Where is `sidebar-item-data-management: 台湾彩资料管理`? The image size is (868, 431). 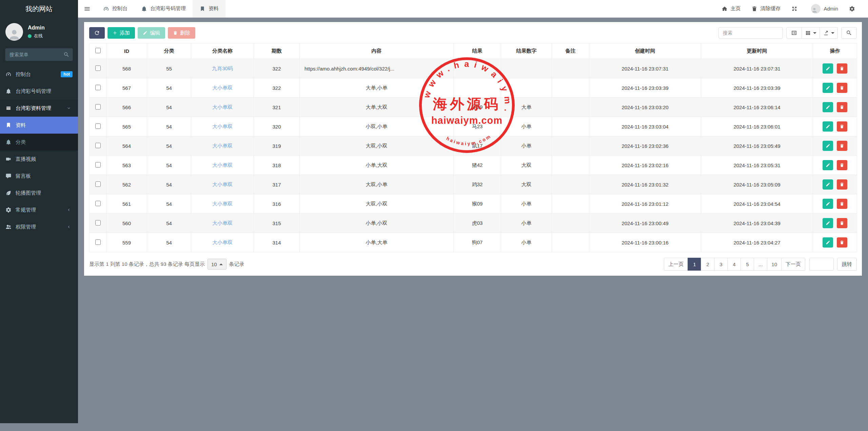
sidebar-item-data-management: 台湾彩资料管理 is located at coordinates (39, 108).